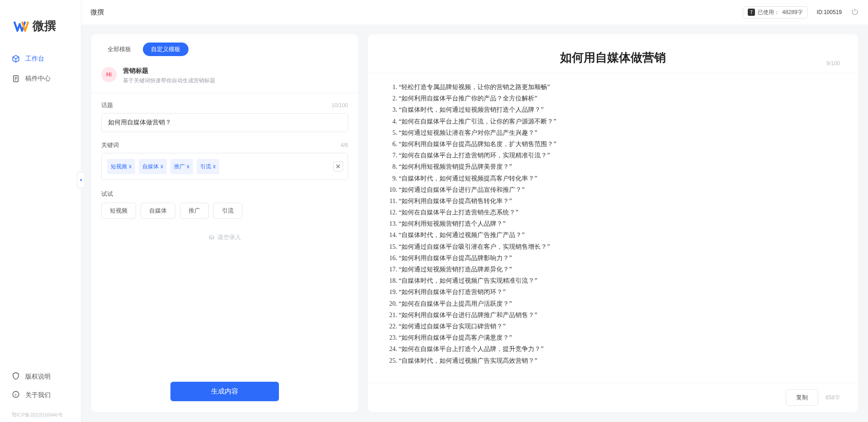 This screenshot has height=422, width=868. What do you see at coordinates (619, 337) in the screenshot?
I see `result-item: “如何利用自媒体平台提高客户满意度？”` at bounding box center [619, 337].